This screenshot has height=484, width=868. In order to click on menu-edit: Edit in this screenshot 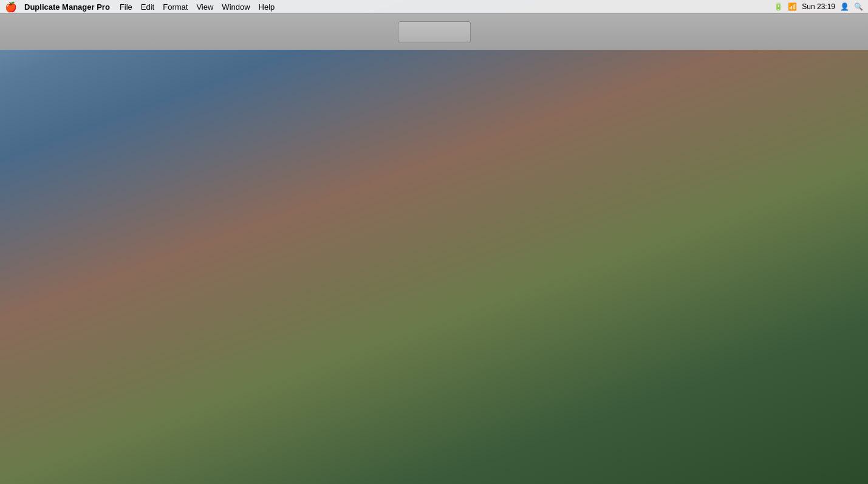, I will do `click(148, 7)`.